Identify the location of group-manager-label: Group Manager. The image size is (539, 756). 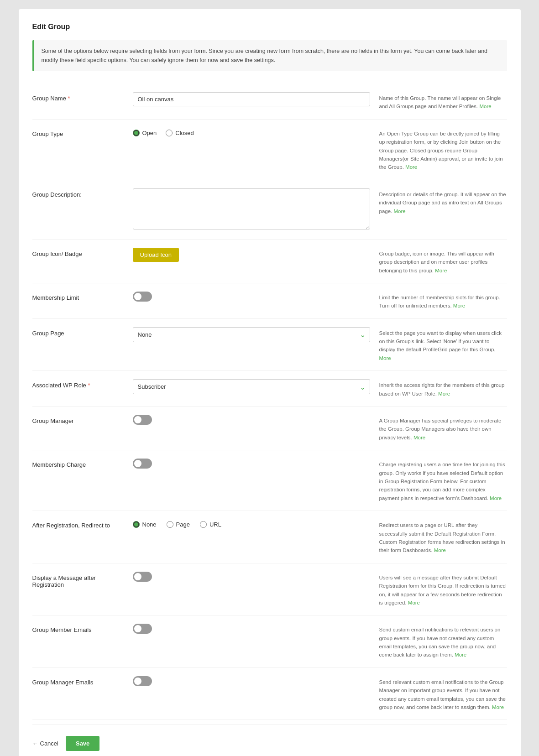
(78, 420).